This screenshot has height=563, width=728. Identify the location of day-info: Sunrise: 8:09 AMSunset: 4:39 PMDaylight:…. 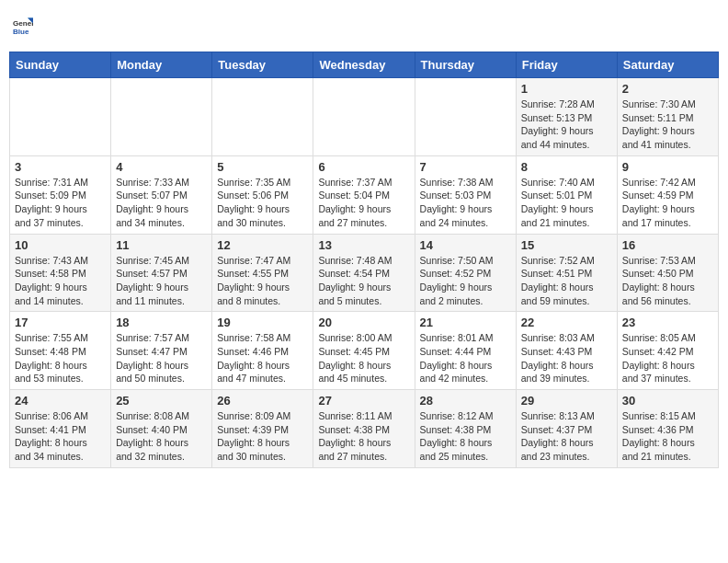
(263, 436).